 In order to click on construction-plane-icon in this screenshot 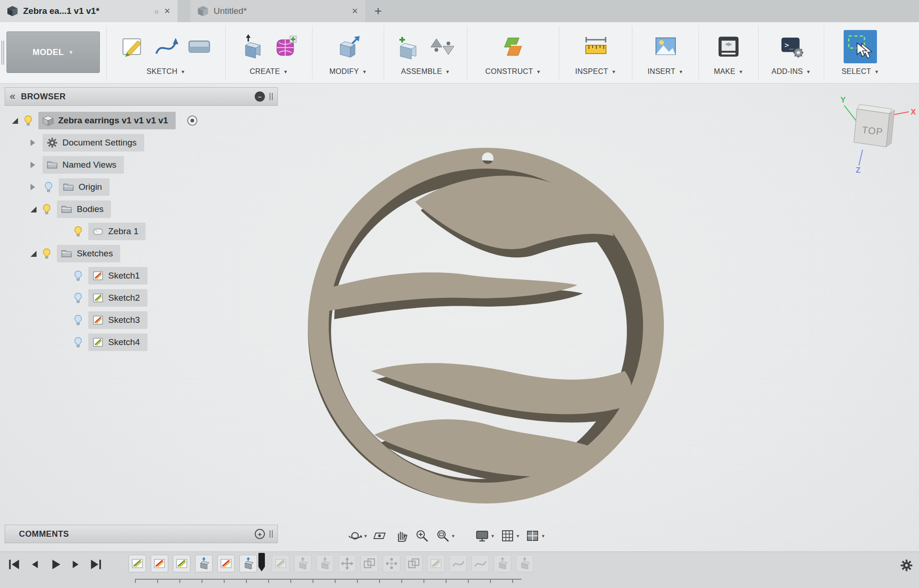, I will do `click(513, 47)`.